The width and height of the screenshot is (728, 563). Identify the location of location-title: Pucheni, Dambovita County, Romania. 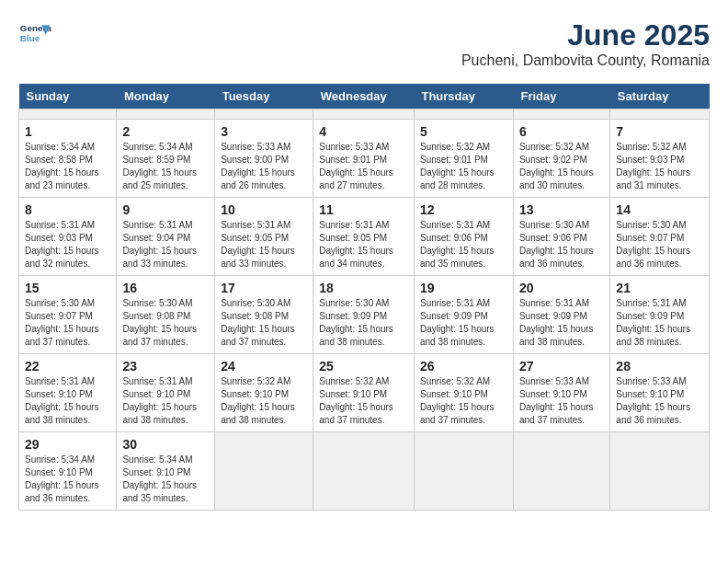
(586, 61).